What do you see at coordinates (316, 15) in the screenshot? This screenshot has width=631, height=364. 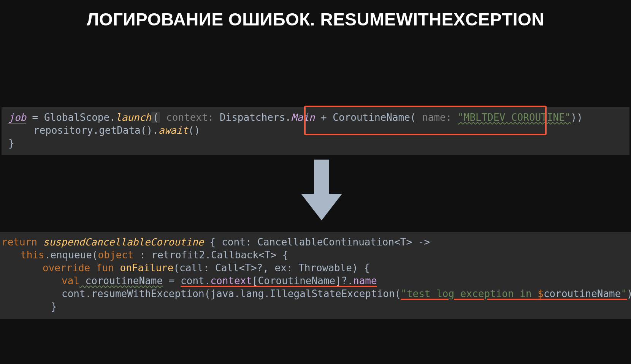 I see `slide-title: ЛОГИРОВАНИЕ ОШИБОК. RESUMEWITHEXCEPTION` at bounding box center [316, 15].